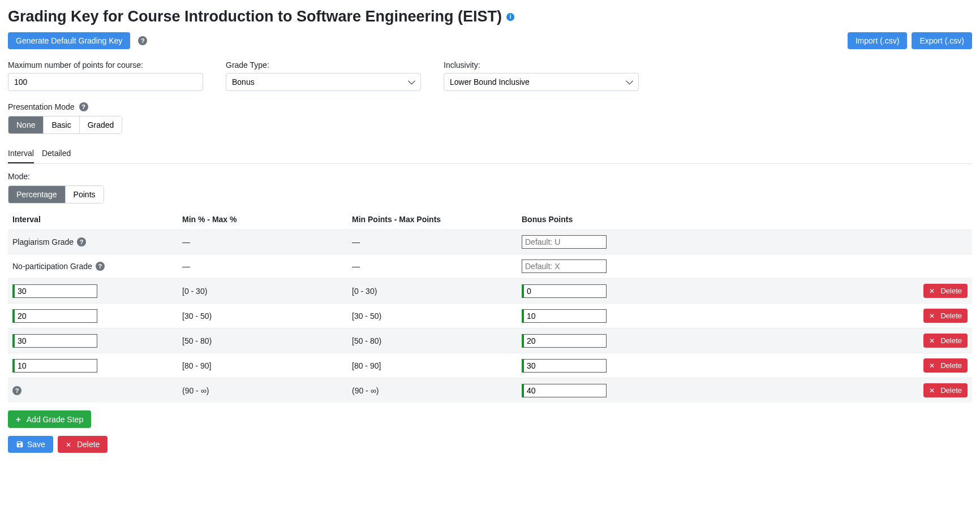 The image size is (980, 515). Describe the element at coordinates (490, 17) in the screenshot. I see `page-title: Grading Key for Course Introduction to S…` at that location.